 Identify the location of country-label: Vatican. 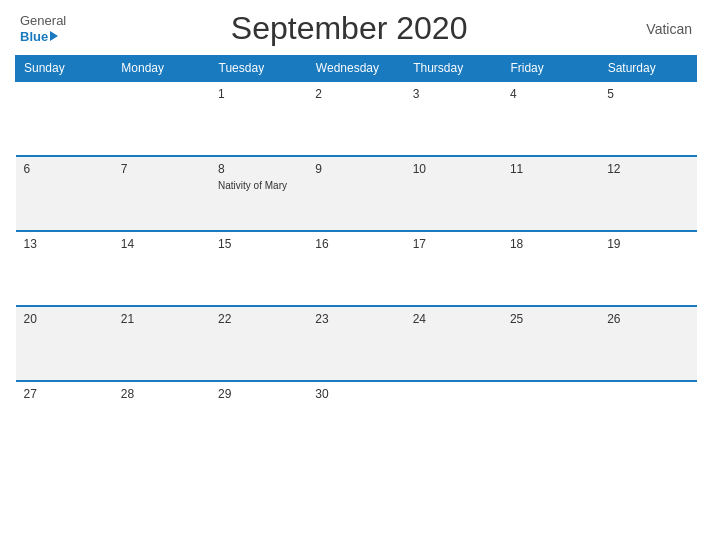
(662, 29).